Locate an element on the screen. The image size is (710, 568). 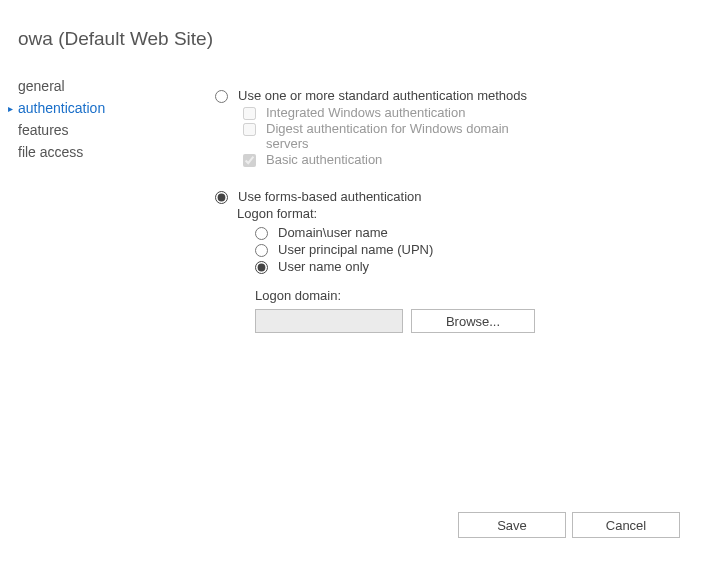
sidebar-item-label: file access is located at coordinates (50, 152).